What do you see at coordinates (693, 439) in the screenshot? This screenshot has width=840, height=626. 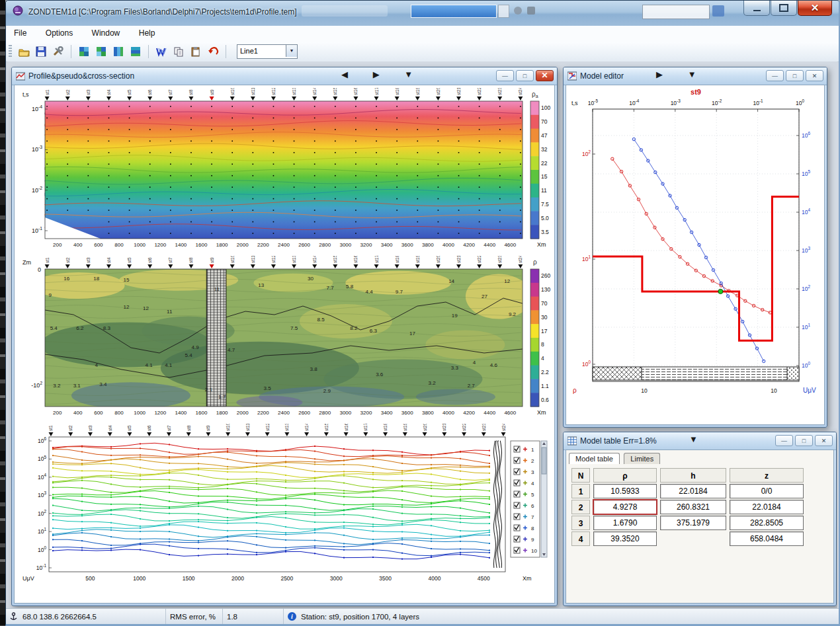 I see `table-dropdown-button: ▼` at bounding box center [693, 439].